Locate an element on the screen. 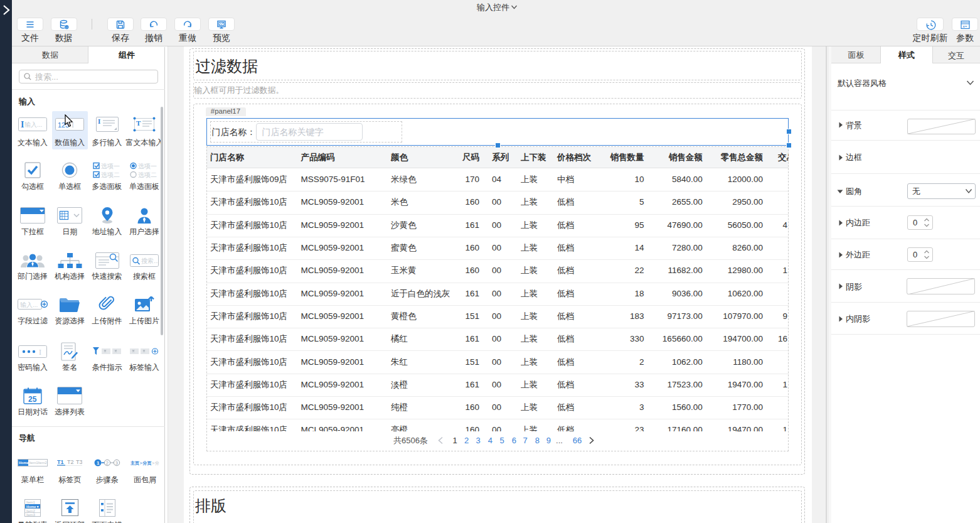 This screenshot has width=980, height=523. svg-text: 搜索... is located at coordinates (150, 261).